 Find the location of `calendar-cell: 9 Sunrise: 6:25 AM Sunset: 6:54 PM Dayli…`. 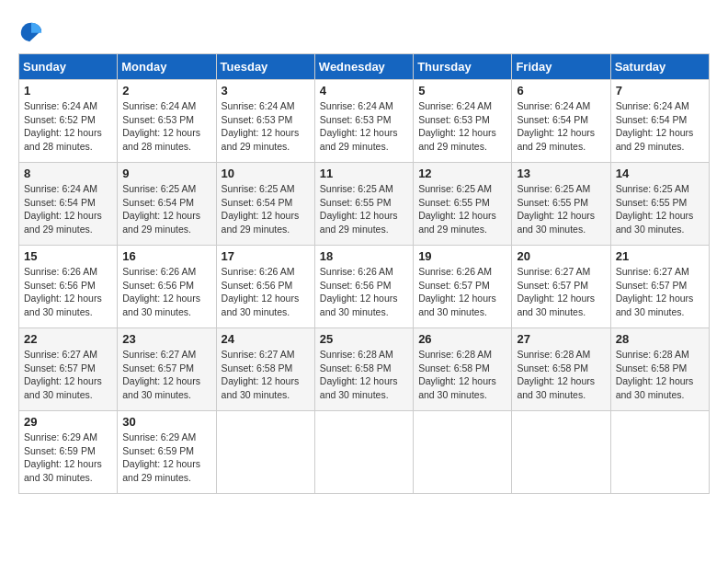

calendar-cell: 9 Sunrise: 6:25 AM Sunset: 6:54 PM Dayli… is located at coordinates (167, 204).